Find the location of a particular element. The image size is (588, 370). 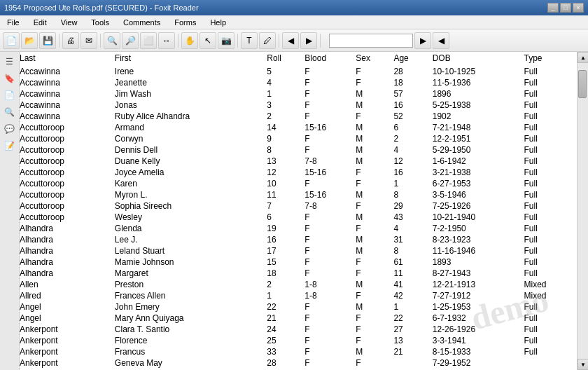

typewriter-button: T is located at coordinates (249, 41).